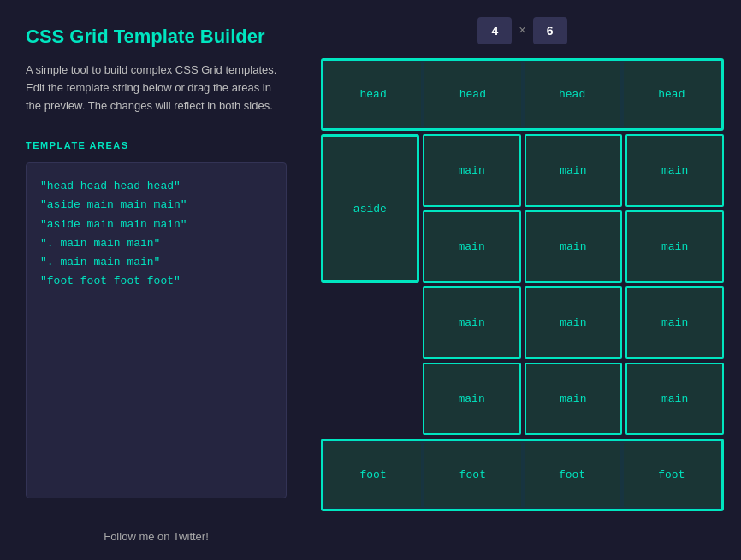 Image resolution: width=741 pixels, height=560 pixels. Describe the element at coordinates (156, 37) in the screenshot. I see `app-title: CSS Grid Template Builder` at that location.